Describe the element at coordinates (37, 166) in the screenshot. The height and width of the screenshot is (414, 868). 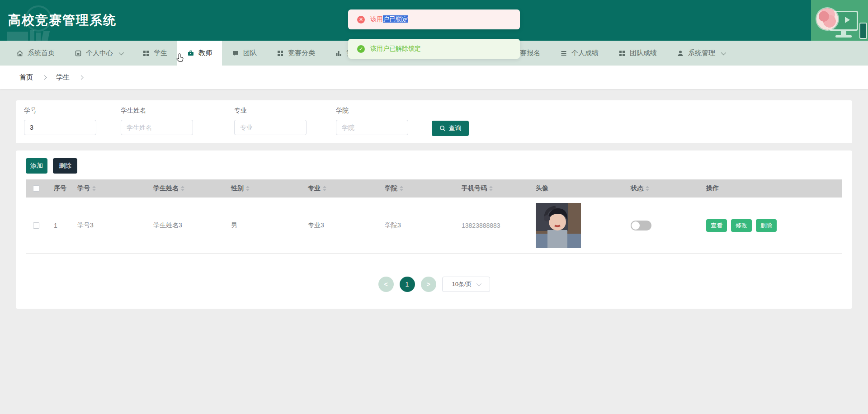
I see `add-button: 添加` at that location.